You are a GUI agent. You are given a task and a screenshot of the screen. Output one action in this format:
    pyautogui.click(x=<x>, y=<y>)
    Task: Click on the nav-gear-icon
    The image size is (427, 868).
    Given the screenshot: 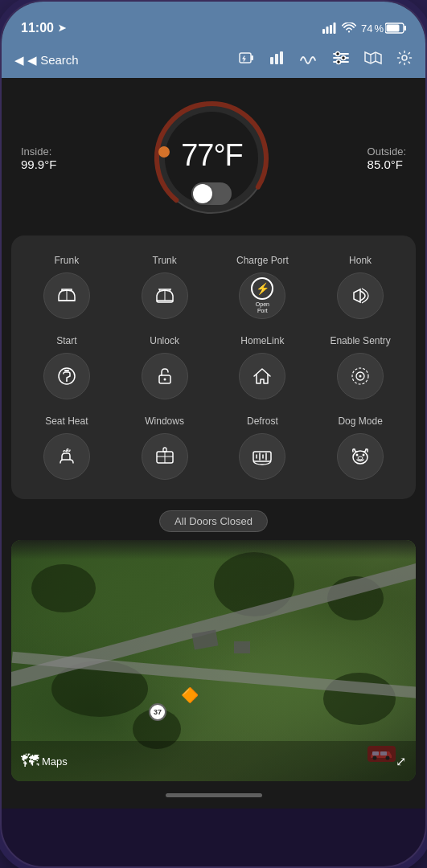 What is the action you would take?
    pyautogui.click(x=404, y=59)
    